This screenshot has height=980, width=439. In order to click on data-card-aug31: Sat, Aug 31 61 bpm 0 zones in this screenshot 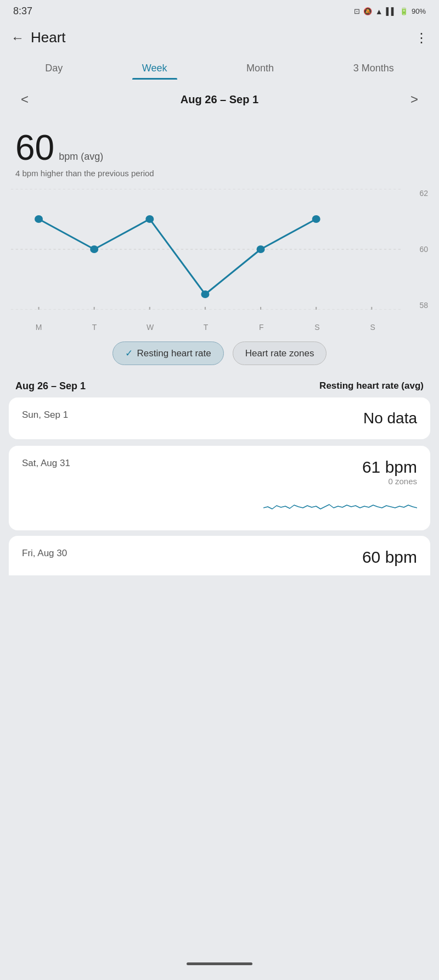, I will do `click(219, 488)`.